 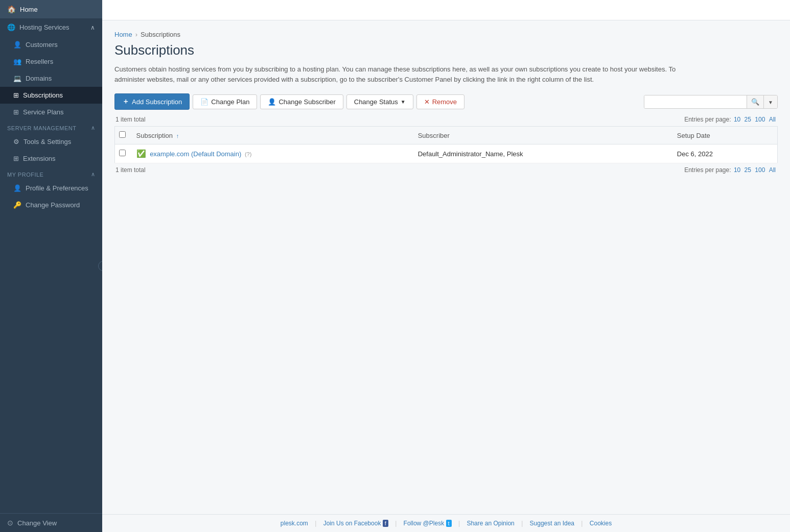 I want to click on row-checkbox, so click(x=123, y=153).